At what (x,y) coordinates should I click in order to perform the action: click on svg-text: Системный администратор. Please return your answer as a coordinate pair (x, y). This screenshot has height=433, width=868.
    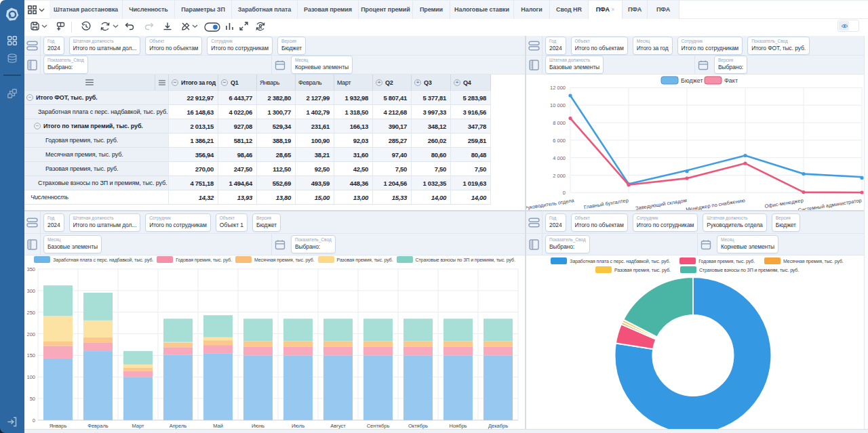
    Looking at the image, I should click on (830, 203).